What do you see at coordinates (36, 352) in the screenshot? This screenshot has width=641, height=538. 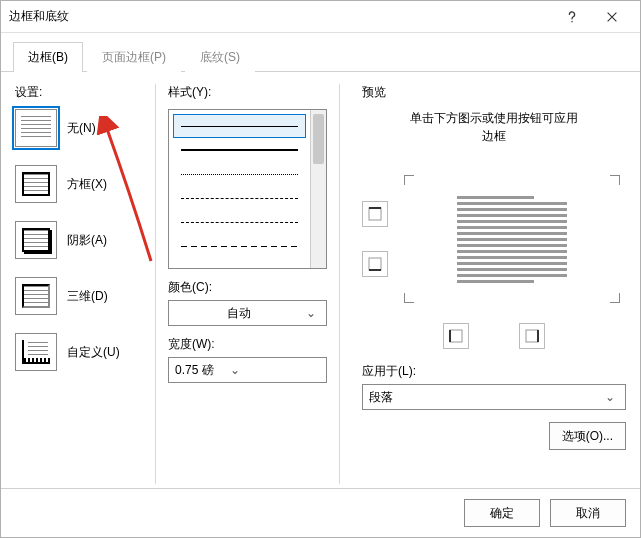 I see `setting-custom-icon` at bounding box center [36, 352].